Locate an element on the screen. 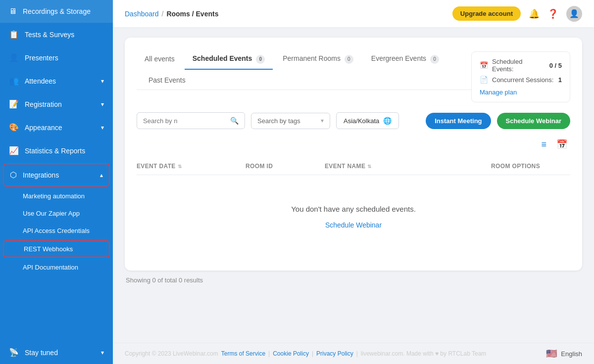 This screenshot has height=364, width=594. schedule-webinar-button: Schedule Webinar is located at coordinates (534, 121).